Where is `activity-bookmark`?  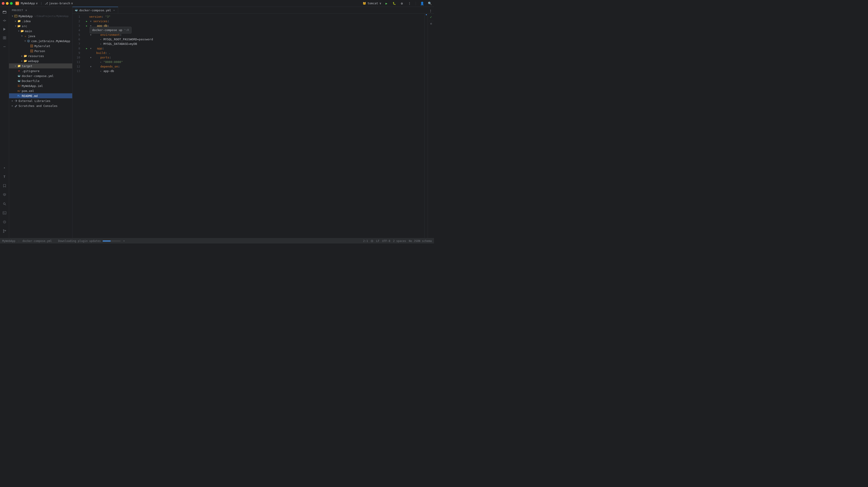 activity-bookmark is located at coordinates (5, 186).